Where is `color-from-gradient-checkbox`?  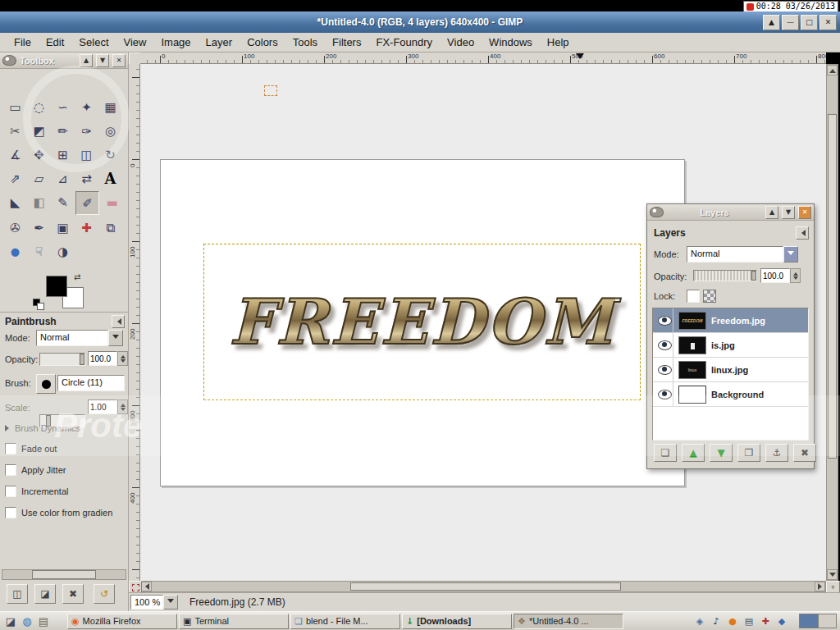
color-from-gradient-checkbox is located at coordinates (11, 513).